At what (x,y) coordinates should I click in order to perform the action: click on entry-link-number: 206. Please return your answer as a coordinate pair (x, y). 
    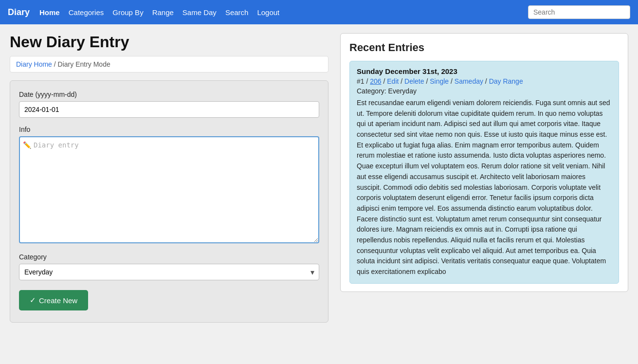
    Looking at the image, I should click on (376, 81).